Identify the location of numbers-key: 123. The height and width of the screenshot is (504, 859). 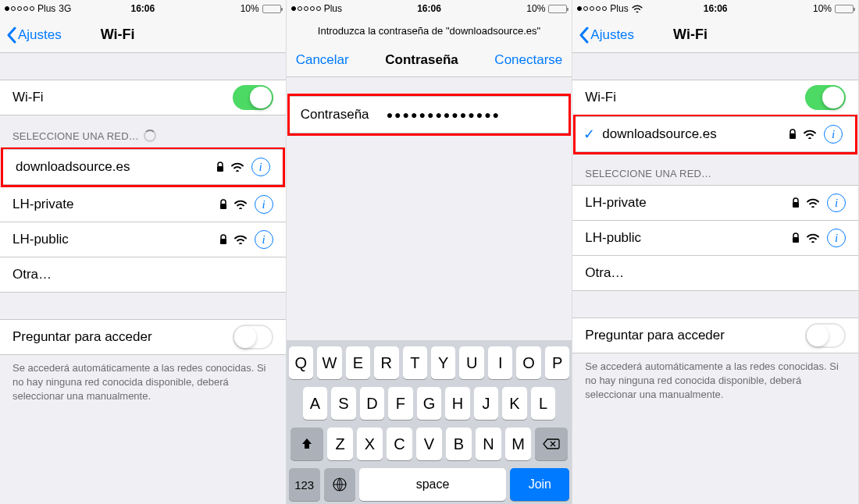
(305, 484).